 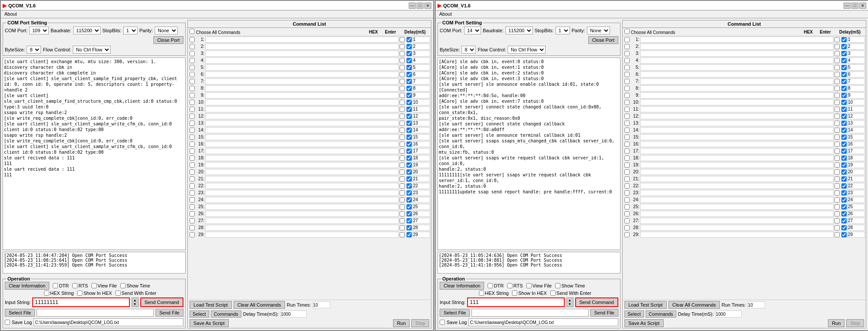 I want to click on stop-button: Stop, so click(x=420, y=323).